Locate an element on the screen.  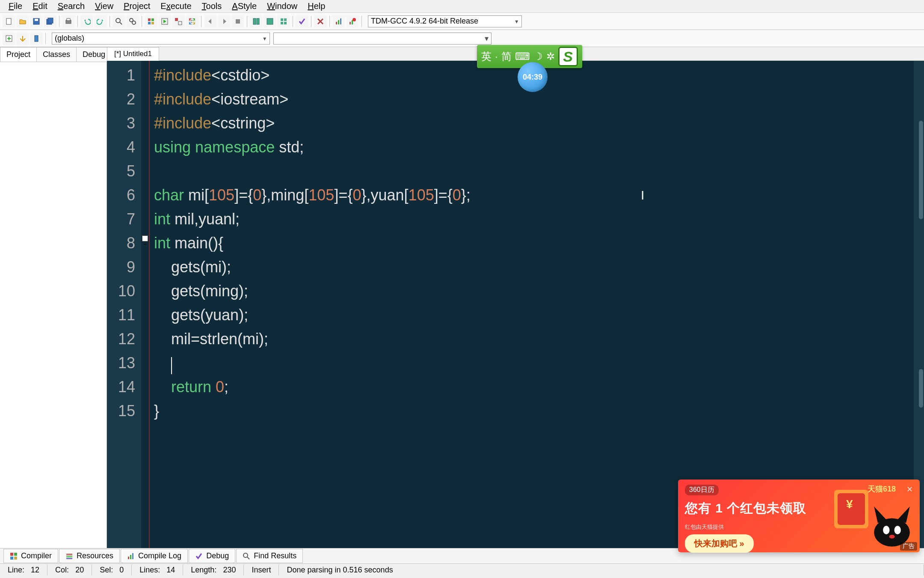
compiler-select: TDM-GCC 4.9.2 64-bit Release is located at coordinates (445, 21).